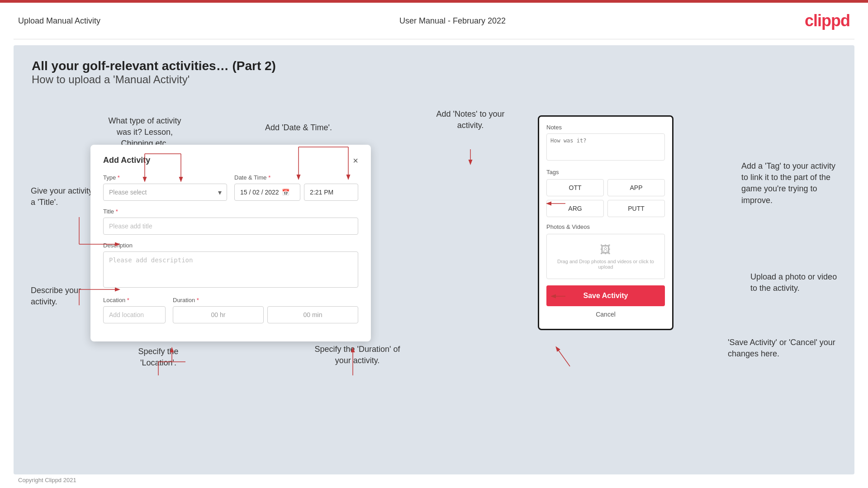 This screenshot has width=868, height=488. Describe the element at coordinates (575, 208) in the screenshot. I see `tag-arg: ARG` at that location.